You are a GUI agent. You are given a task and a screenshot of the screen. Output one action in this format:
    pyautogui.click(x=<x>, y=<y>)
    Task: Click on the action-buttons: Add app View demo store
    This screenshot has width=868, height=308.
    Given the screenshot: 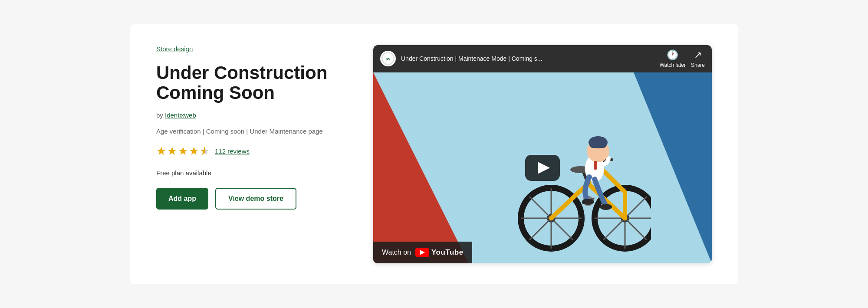 What is the action you would take?
    pyautogui.click(x=247, y=199)
    